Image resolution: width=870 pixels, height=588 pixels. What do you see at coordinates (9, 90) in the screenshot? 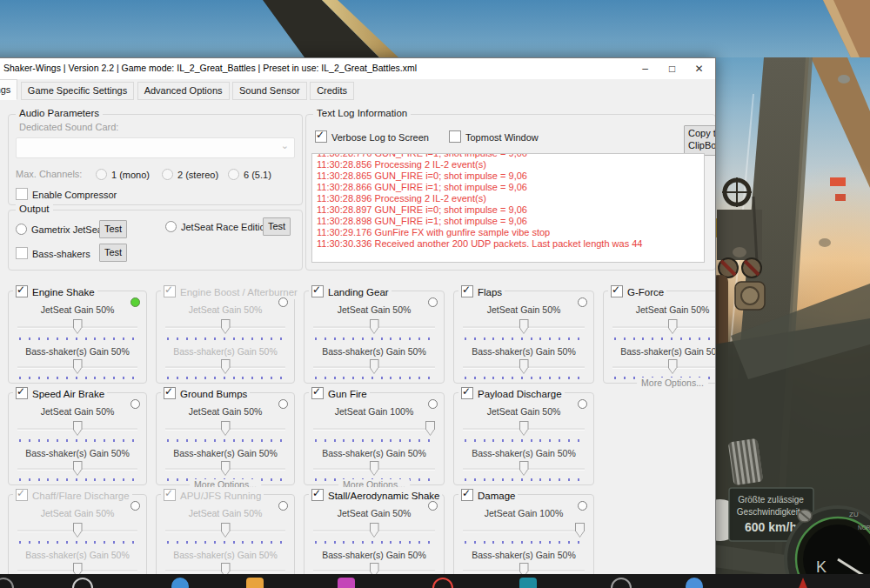
I see `tab-general-settings: al Settings` at bounding box center [9, 90].